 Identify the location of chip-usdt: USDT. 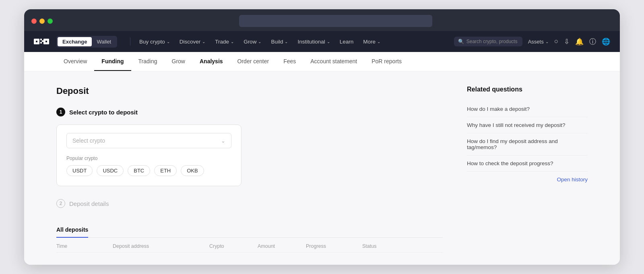
(80, 171).